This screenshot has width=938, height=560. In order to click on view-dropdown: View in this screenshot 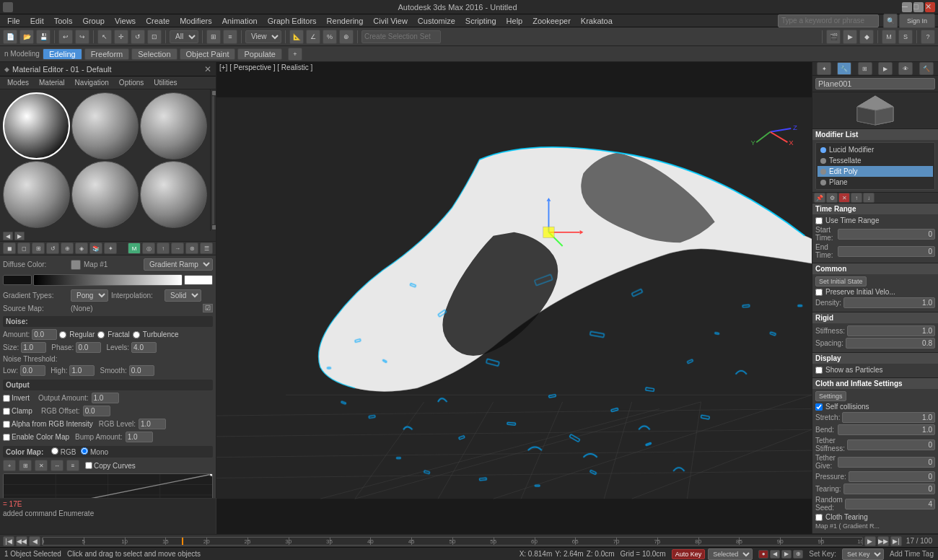, I will do `click(263, 37)`.